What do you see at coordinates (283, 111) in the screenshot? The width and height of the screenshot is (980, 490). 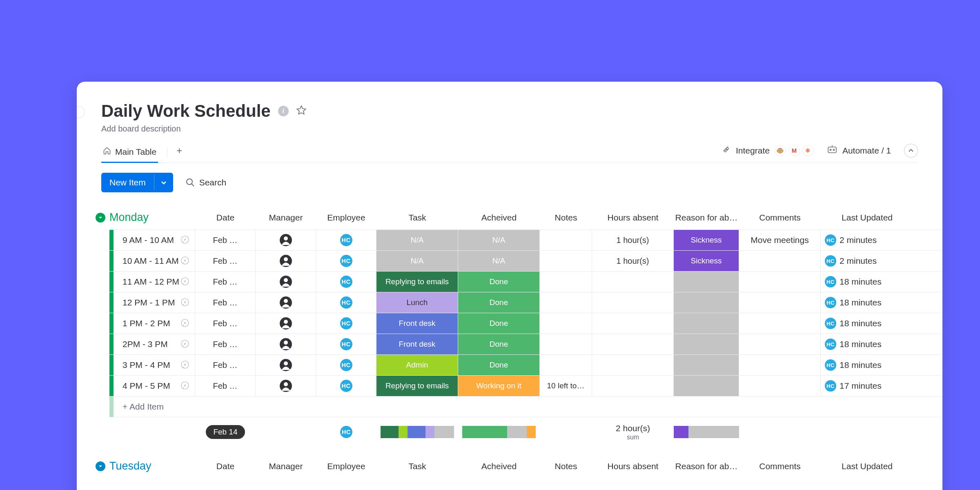 I see `info-icon: i` at bounding box center [283, 111].